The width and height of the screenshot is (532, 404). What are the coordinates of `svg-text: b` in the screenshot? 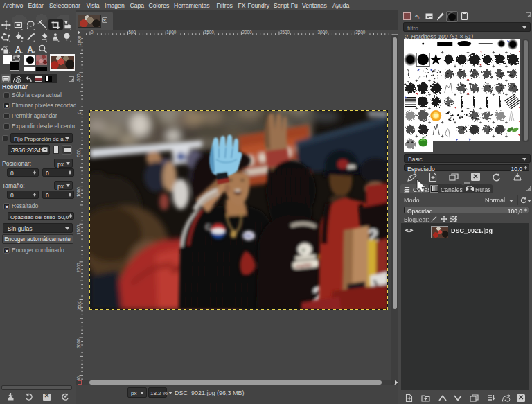 It's located at (419, 18).